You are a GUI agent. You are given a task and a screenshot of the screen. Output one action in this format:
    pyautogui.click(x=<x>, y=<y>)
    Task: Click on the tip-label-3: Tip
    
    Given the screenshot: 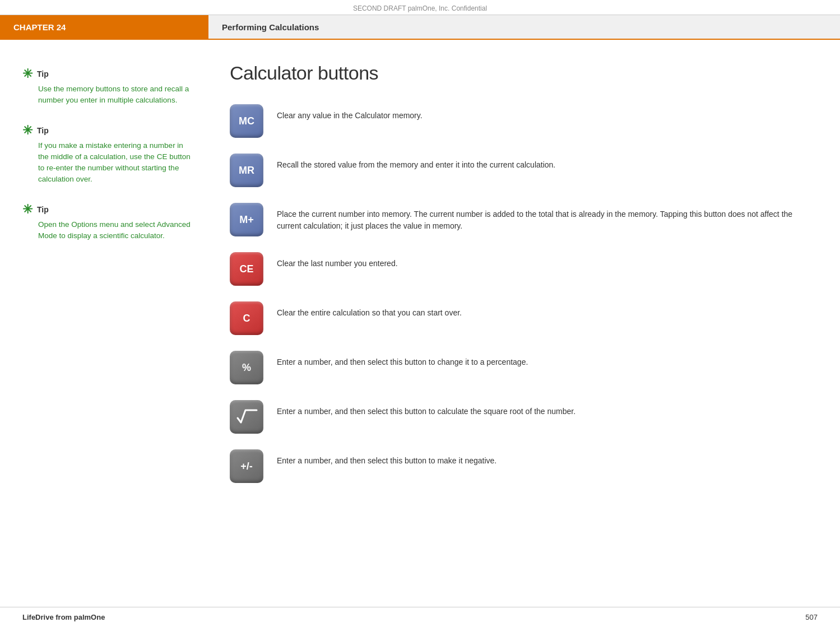 What is the action you would take?
    pyautogui.click(x=43, y=210)
    